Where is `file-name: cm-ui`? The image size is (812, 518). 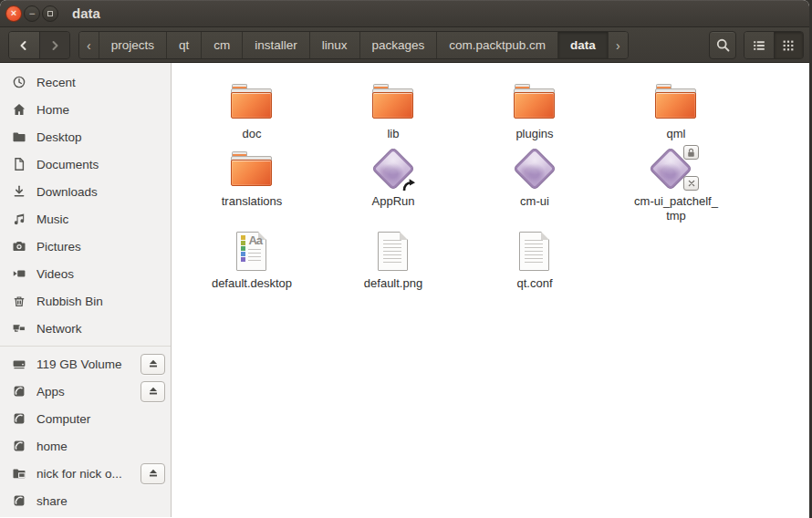 file-name: cm-ui is located at coordinates (535, 202).